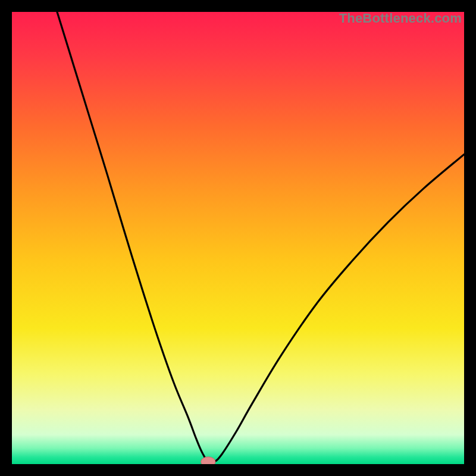 The width and height of the screenshot is (476, 476). What do you see at coordinates (208, 461) in the screenshot?
I see `optimal-point-marker` at bounding box center [208, 461].